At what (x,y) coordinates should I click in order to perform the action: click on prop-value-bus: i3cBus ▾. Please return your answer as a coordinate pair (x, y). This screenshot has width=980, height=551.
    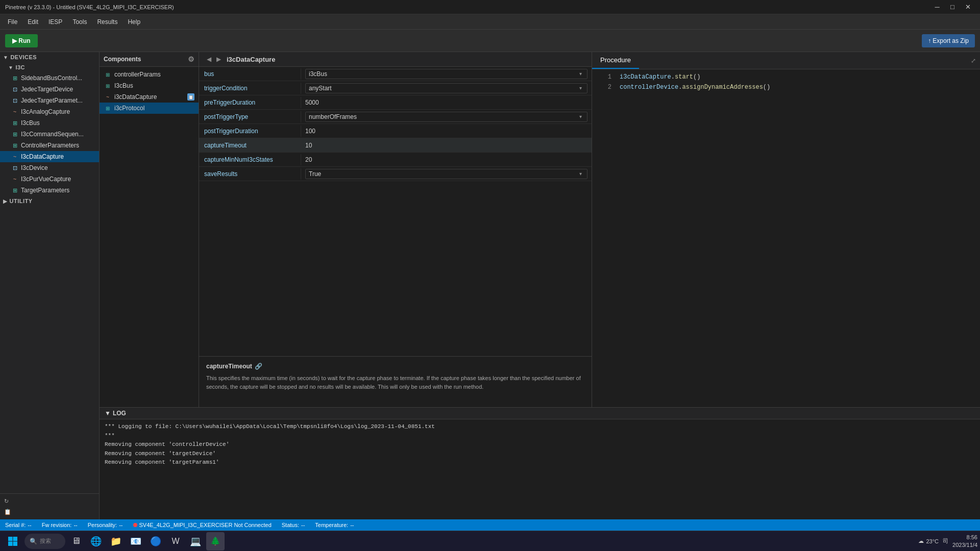
    Looking at the image, I should click on (446, 74).